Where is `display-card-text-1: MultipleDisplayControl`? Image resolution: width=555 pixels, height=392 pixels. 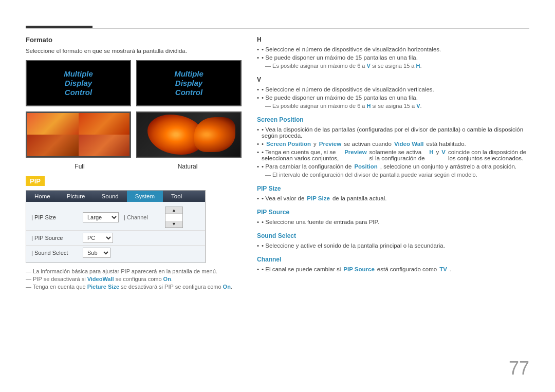 display-card-text-1: MultipleDisplayControl is located at coordinates (78, 83).